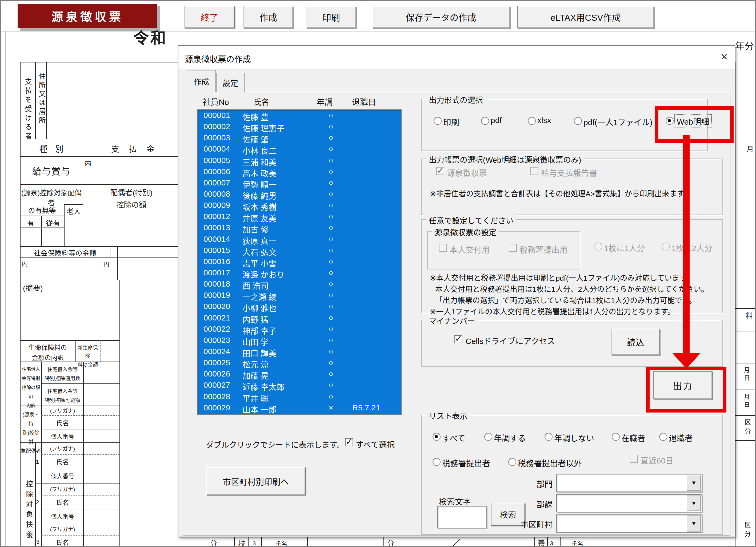 This screenshot has width=756, height=547. What do you see at coordinates (299, 318) in the screenshot?
I see `list-item: 000021内野 猛○` at bounding box center [299, 318].